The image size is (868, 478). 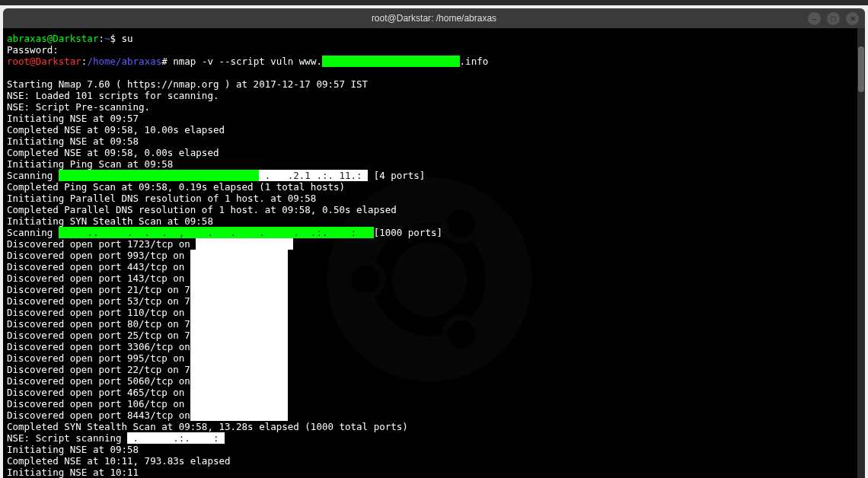 What do you see at coordinates (434, 416) in the screenshot?
I see `output-line: Discovered open port 8443/tcp on` at bounding box center [434, 416].